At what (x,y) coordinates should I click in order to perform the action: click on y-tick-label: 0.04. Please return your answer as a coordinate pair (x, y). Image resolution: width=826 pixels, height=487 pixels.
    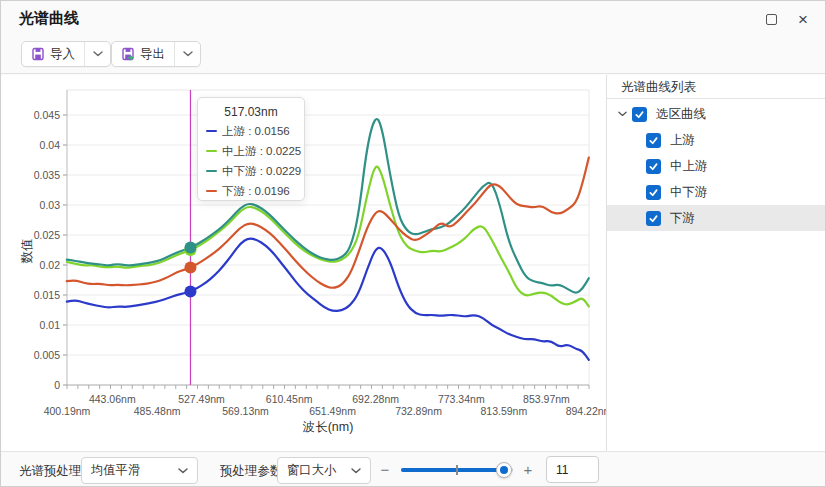
    Looking at the image, I should click on (50, 145).